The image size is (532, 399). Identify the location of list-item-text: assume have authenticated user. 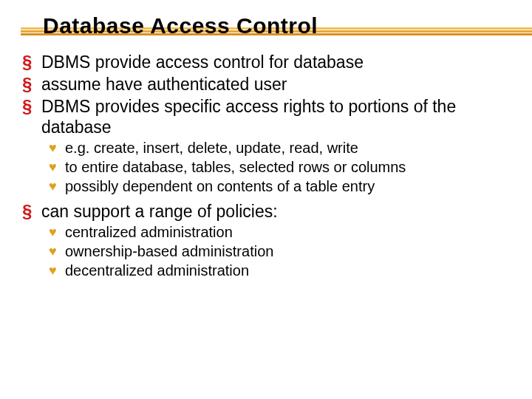
(164, 84).